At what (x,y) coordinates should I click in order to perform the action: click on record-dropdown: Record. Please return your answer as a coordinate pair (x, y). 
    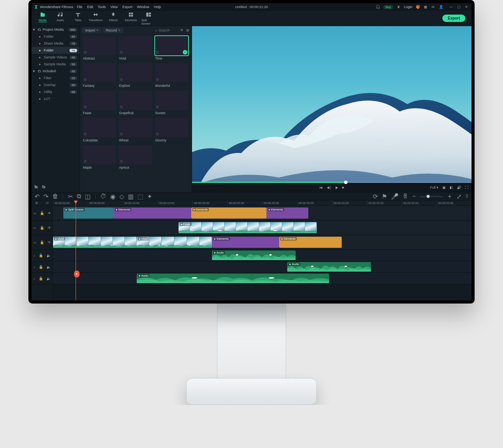
    Looking at the image, I should click on (113, 30).